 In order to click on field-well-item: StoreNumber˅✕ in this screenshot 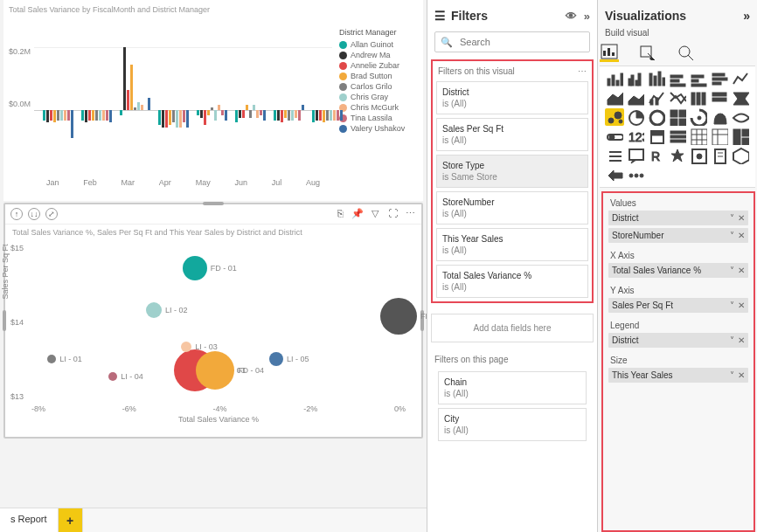, I will do `click(678, 236)`.